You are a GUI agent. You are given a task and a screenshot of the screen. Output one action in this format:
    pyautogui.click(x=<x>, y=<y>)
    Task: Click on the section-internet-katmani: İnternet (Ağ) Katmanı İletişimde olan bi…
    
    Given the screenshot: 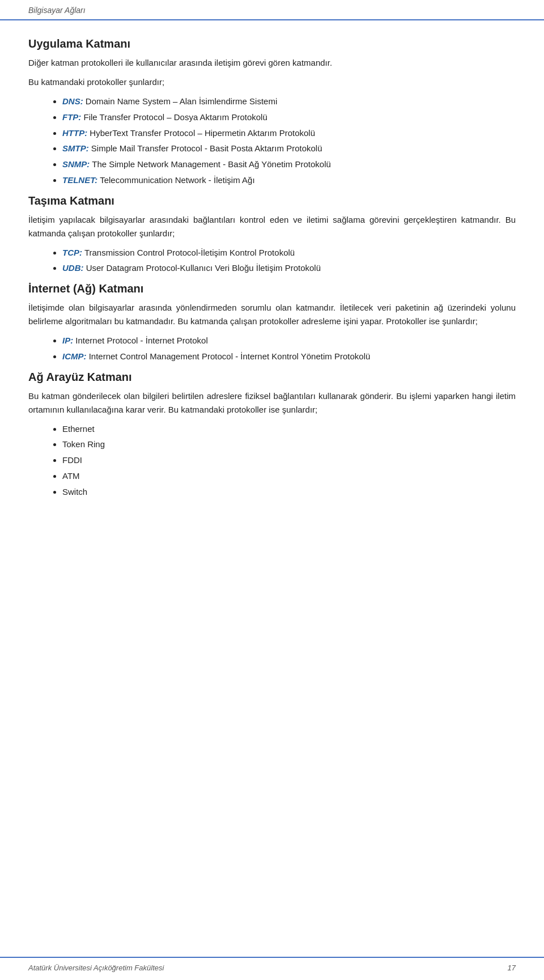 What is the action you would take?
    pyautogui.click(x=272, y=323)
    